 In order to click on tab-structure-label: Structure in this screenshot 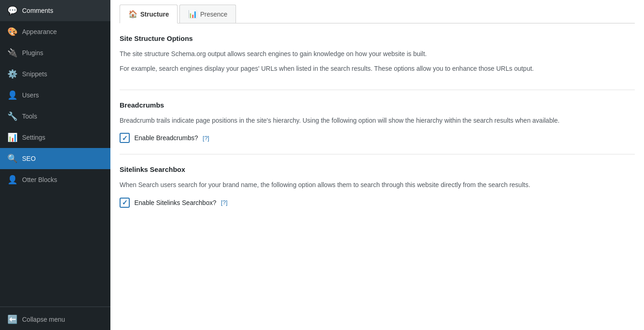, I will do `click(155, 14)`.